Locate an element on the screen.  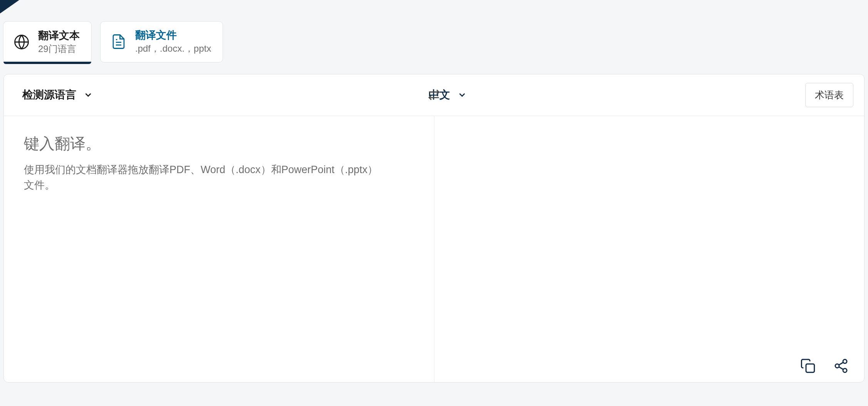
swap-languages-button is located at coordinates (434, 95).